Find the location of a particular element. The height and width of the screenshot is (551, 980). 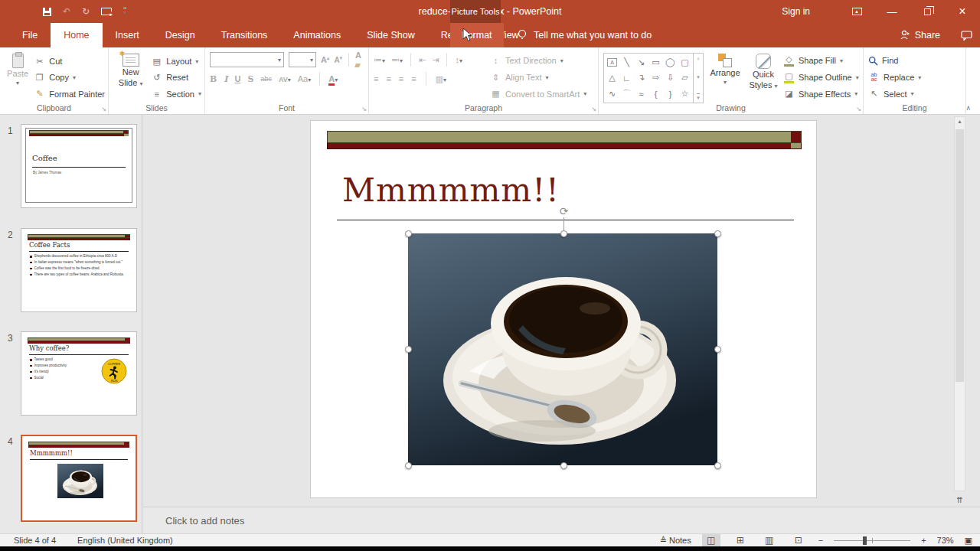

align-right-button: ≡ is located at coordinates (401, 79).